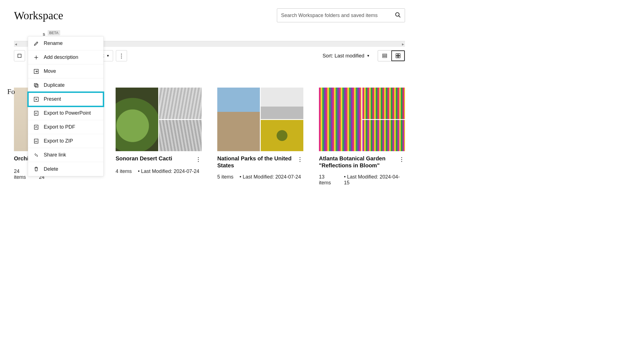 This screenshot has width=644, height=340. Describe the element at coordinates (66, 127) in the screenshot. I see `menu-export-pdf: Export to PDF` at that location.